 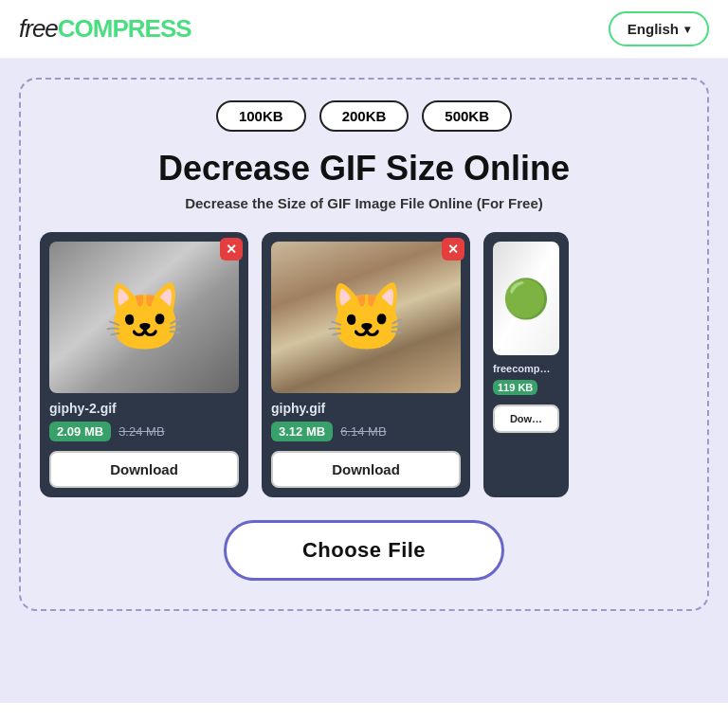 I want to click on language-button: English ▾, so click(x=659, y=28).